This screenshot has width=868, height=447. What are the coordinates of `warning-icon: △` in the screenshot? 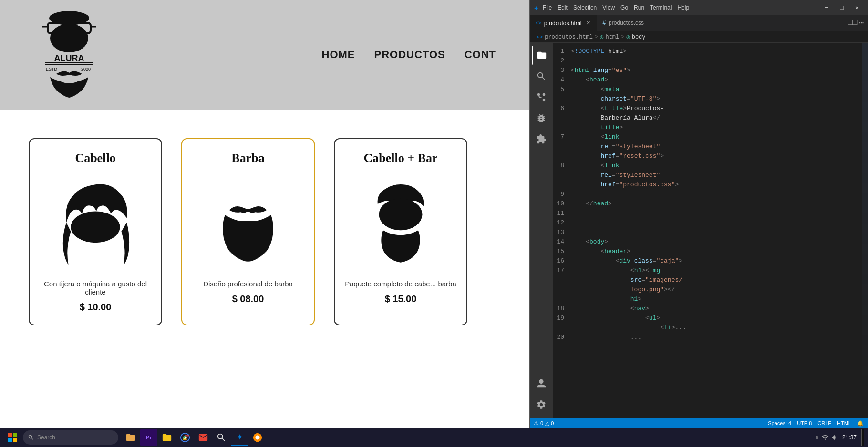 It's located at (547, 423).